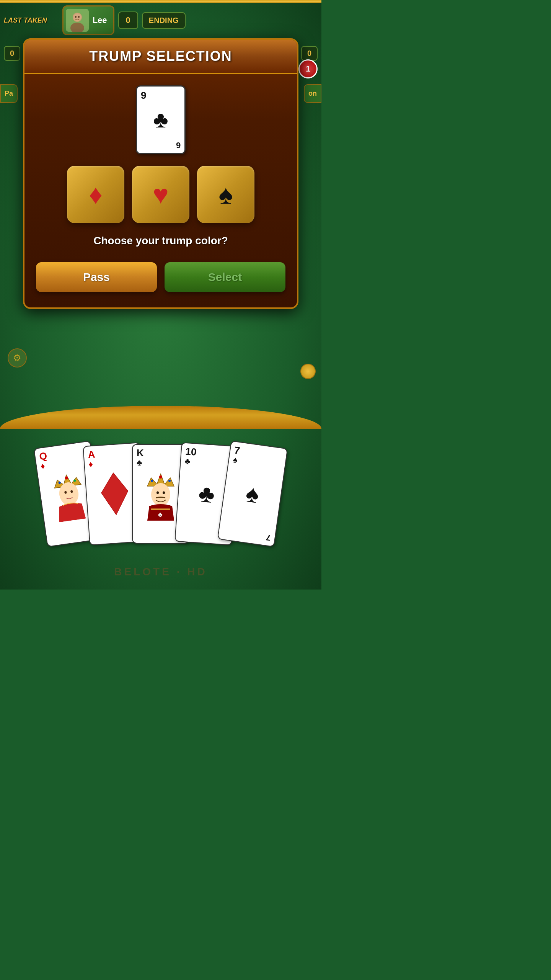 The image size is (551, 980). I want to click on avatar-image, so click(77, 20).